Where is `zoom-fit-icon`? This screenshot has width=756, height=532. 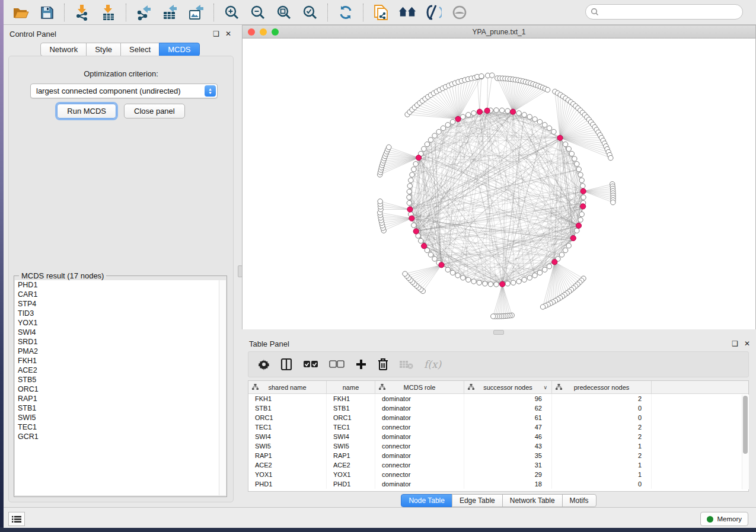 zoom-fit-icon is located at coordinates (284, 12).